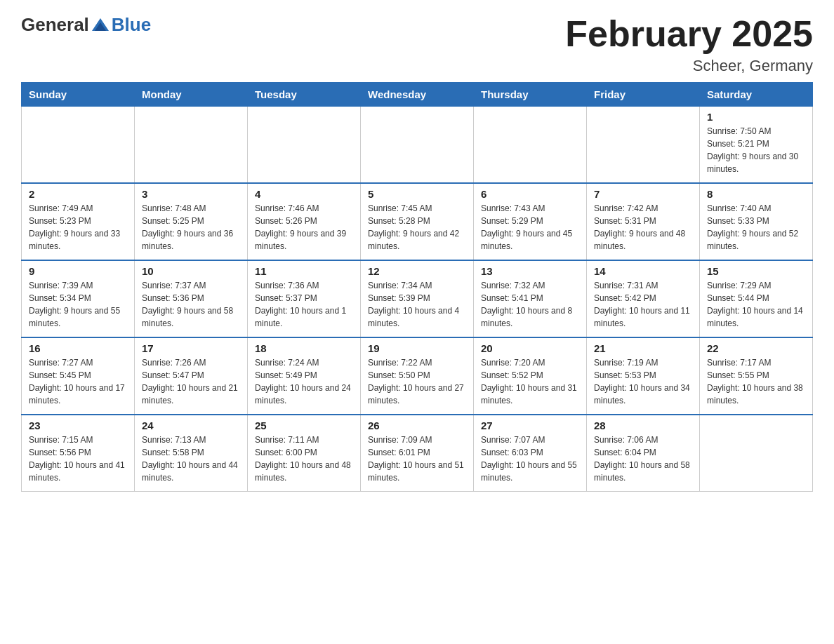 The width and height of the screenshot is (834, 644). What do you see at coordinates (191, 194) in the screenshot?
I see `day-number: 3` at bounding box center [191, 194].